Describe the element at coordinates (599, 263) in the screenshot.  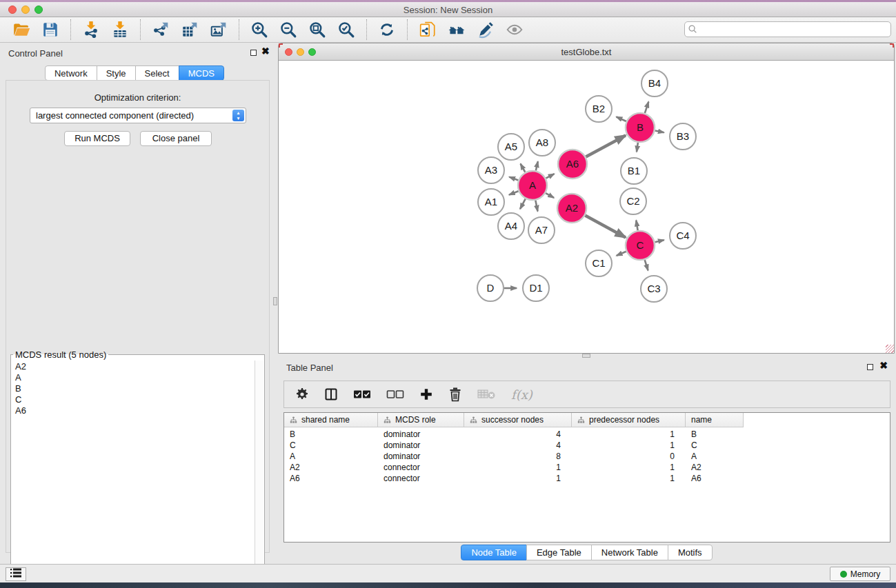
I see `node-C1: C1` at that location.